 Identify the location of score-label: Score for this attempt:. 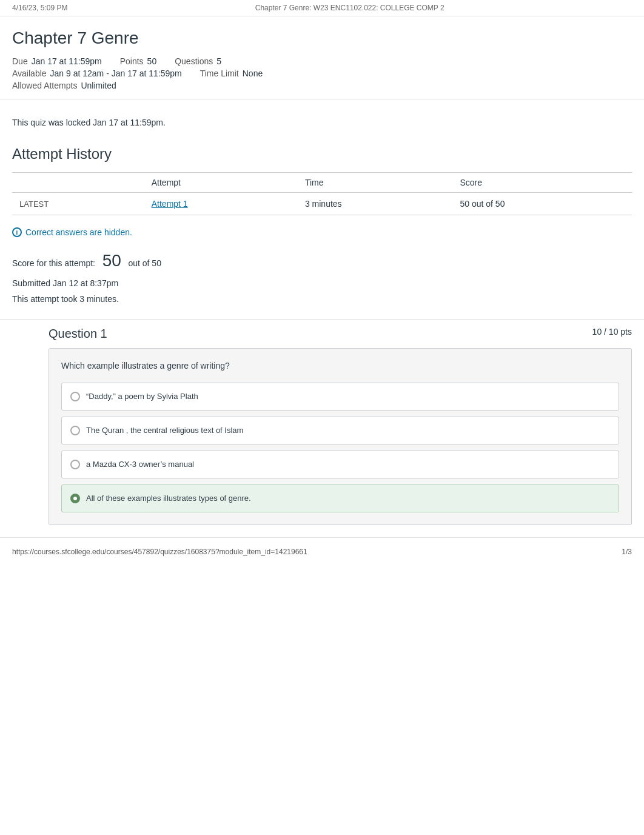
(53, 263).